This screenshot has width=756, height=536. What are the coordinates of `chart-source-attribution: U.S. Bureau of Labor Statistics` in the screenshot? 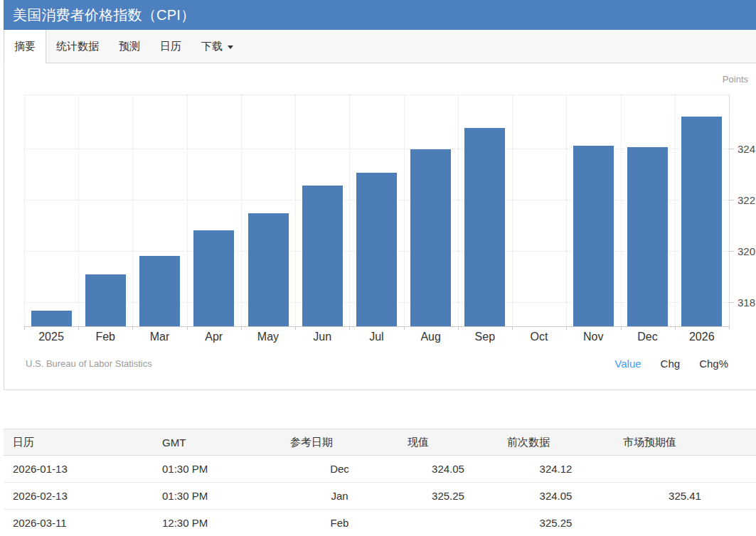 It's located at (89, 364).